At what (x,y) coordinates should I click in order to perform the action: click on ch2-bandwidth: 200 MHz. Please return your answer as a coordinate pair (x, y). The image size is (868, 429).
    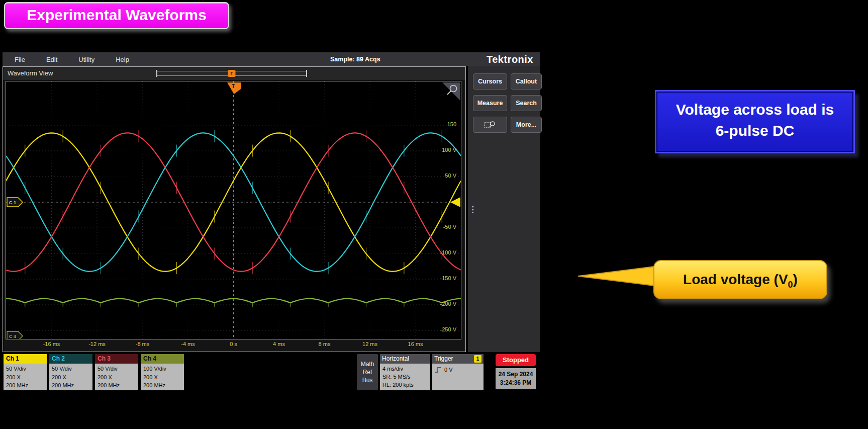
    Looking at the image, I should click on (72, 385).